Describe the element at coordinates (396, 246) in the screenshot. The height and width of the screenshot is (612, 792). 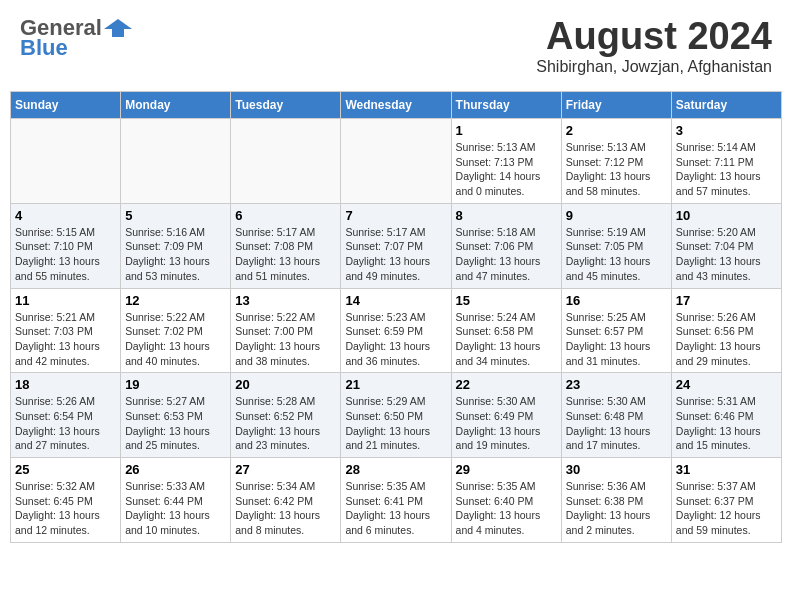
I see `calendar-week-row: 4Sunrise: 5:15 AMSunset: 7:10 PMDaylight…` at that location.